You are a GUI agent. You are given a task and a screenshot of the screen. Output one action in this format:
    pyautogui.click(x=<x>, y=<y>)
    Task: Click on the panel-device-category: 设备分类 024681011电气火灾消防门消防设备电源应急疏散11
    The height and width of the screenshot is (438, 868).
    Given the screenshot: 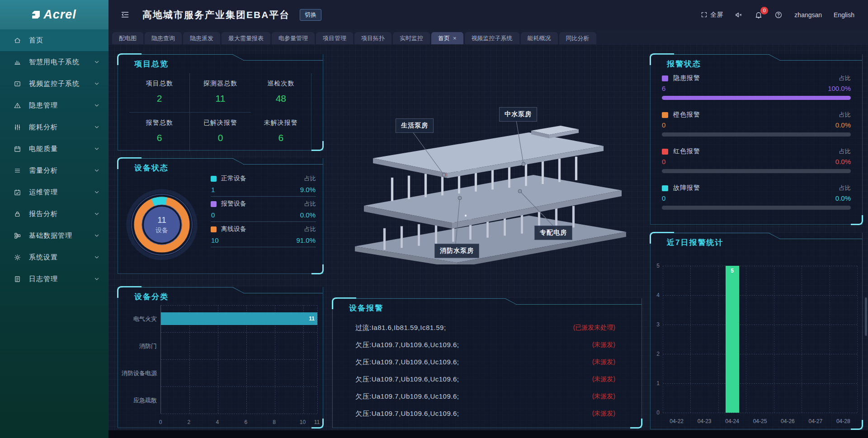 What is the action you would take?
    pyautogui.click(x=221, y=358)
    